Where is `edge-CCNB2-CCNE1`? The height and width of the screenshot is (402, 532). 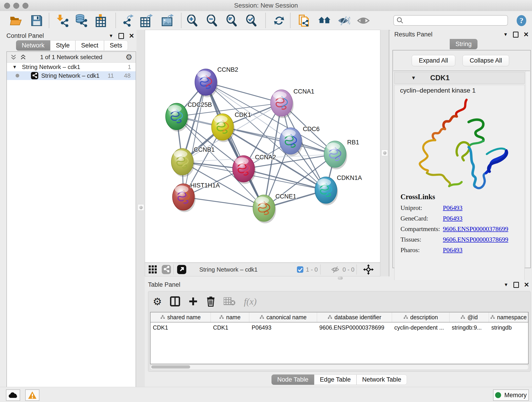
edge-CCNB2-CCNE1 is located at coordinates (235, 145).